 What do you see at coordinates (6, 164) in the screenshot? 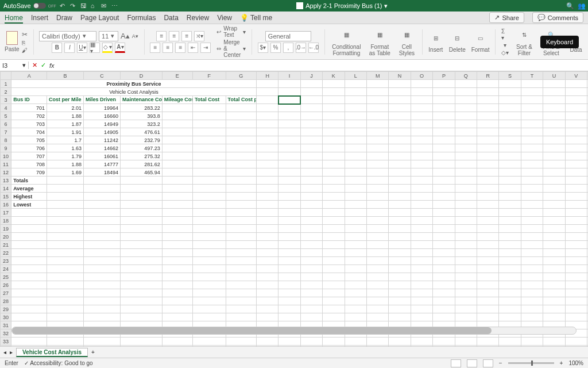
I see `row-header: 11` at bounding box center [6, 164].